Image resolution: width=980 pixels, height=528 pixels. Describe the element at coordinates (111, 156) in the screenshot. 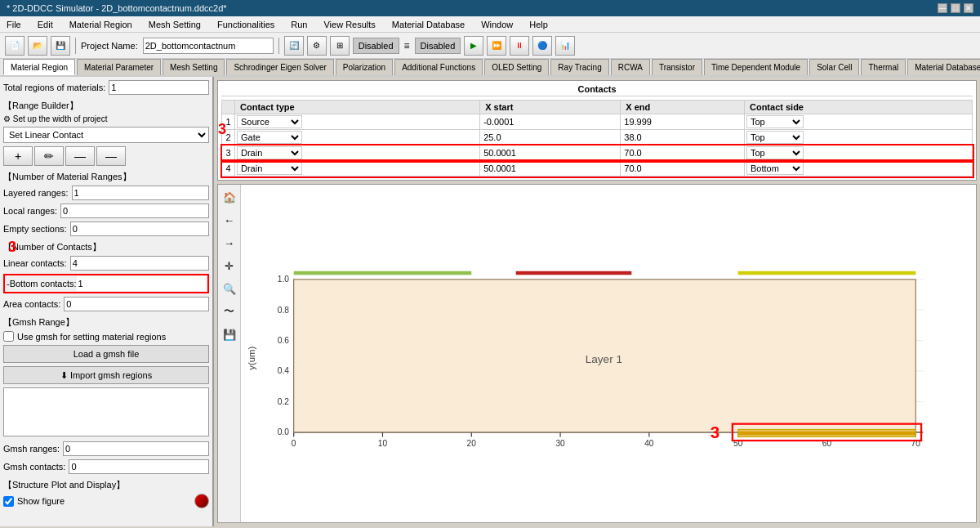

I see `remove2-btn: —` at that location.